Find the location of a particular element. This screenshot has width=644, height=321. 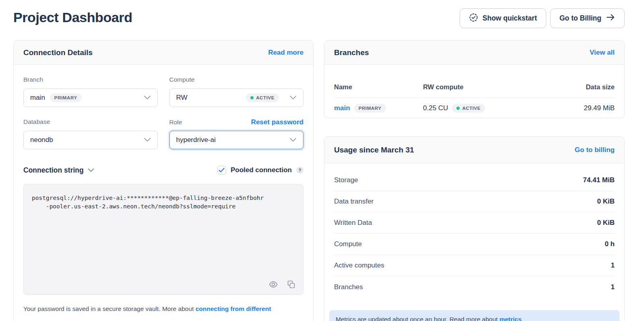

branches-header: Branches View all is located at coordinates (474, 53).